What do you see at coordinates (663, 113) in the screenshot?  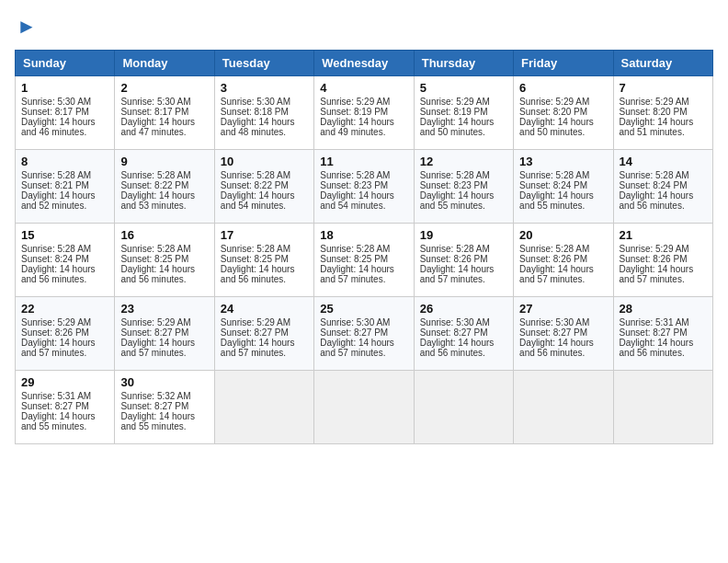 I see `calendar-day-7: 7 Sunrise: 5:29 AM Sunset: 8:20 PM Dayli…` at bounding box center [663, 113].